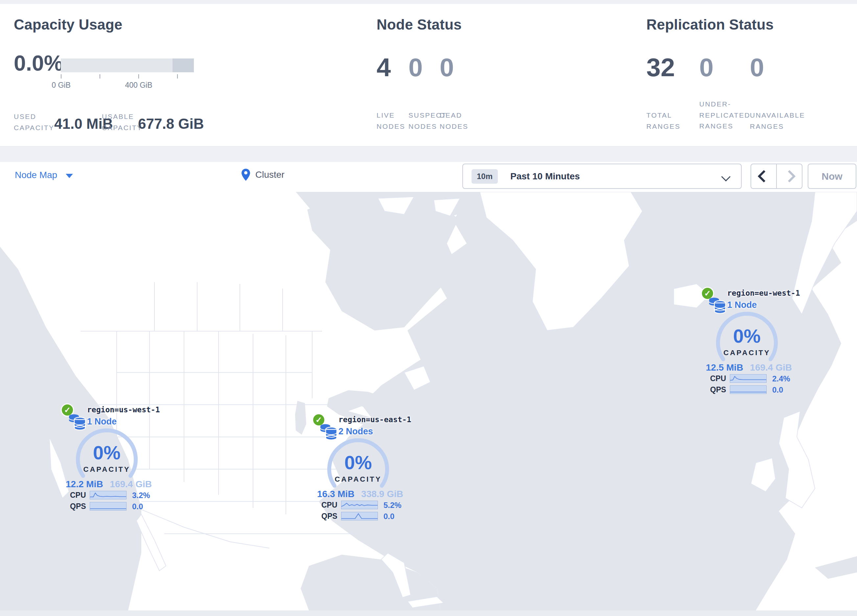 Image resolution: width=857 pixels, height=616 pixels. Describe the element at coordinates (428, 613) in the screenshot. I see `page-bottom-strip` at that location.